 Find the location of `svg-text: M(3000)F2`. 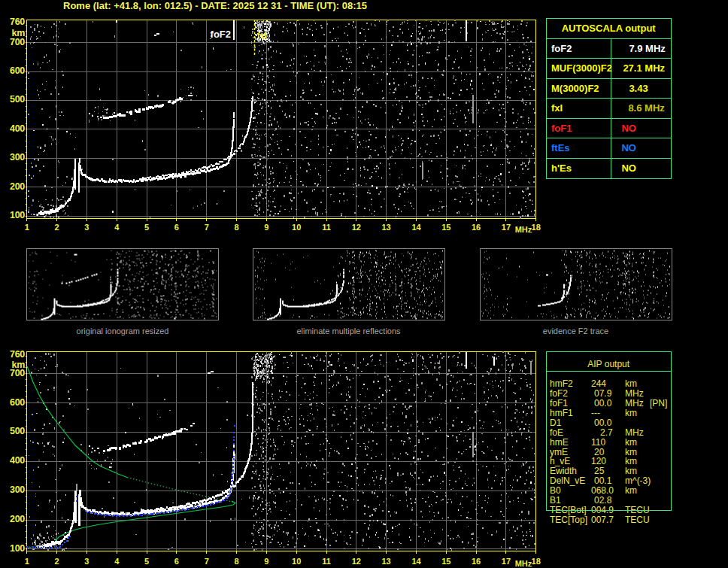

svg-text: M(3000)F2 is located at coordinates (575, 89).